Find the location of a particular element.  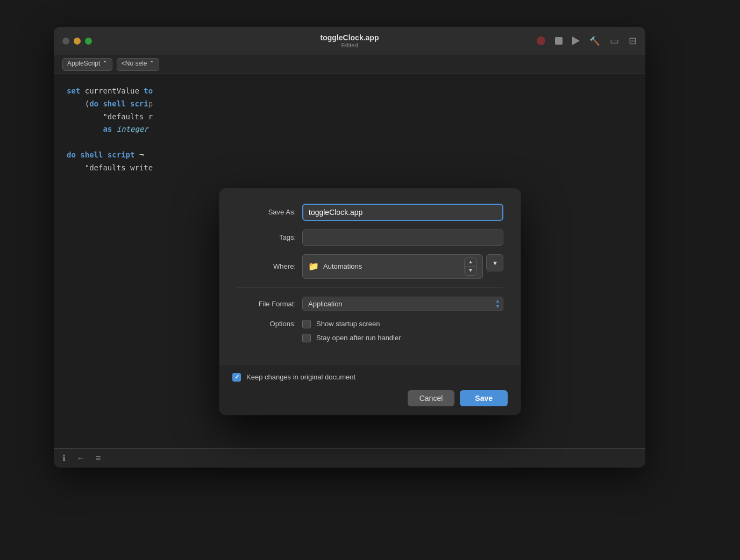

code-line: (do shell scrip is located at coordinates (350, 104).